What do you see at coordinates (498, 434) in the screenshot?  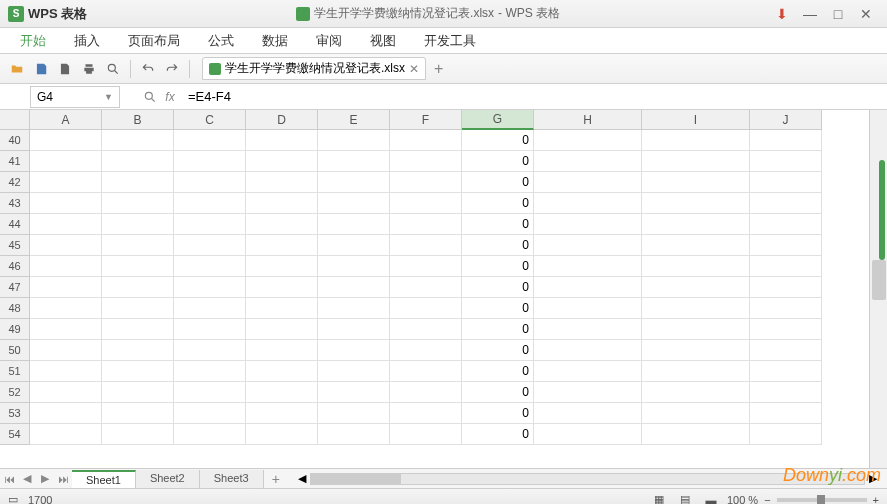 I see `cell-G54: 0` at bounding box center [498, 434].